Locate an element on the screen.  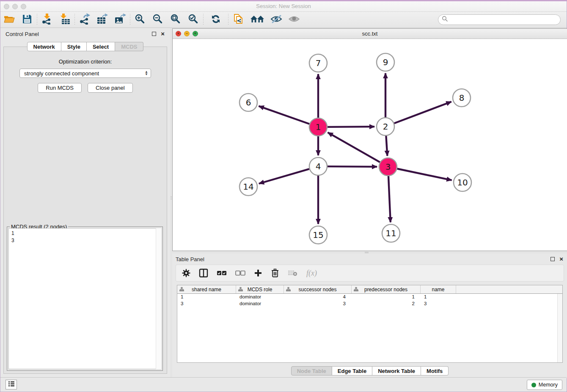
table-tab-motifs: Motifs is located at coordinates (435, 371).